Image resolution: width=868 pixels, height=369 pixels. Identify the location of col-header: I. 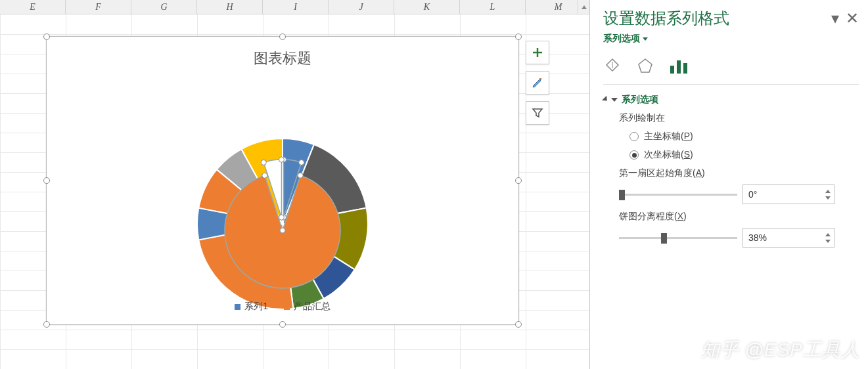
(296, 7).